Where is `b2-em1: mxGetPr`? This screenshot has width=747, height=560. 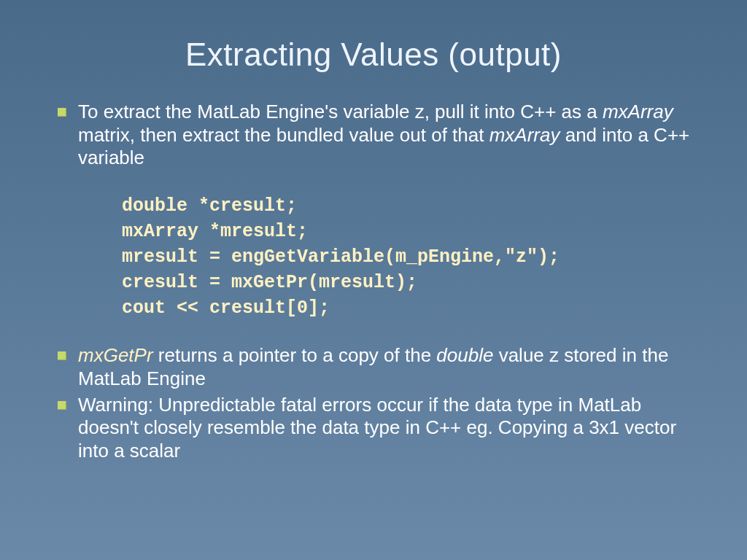 b2-em1: mxGetPr is located at coordinates (115, 355).